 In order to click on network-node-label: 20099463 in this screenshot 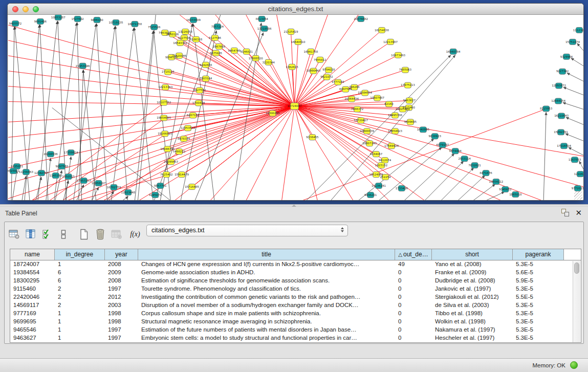, I will do `click(171, 162)`.